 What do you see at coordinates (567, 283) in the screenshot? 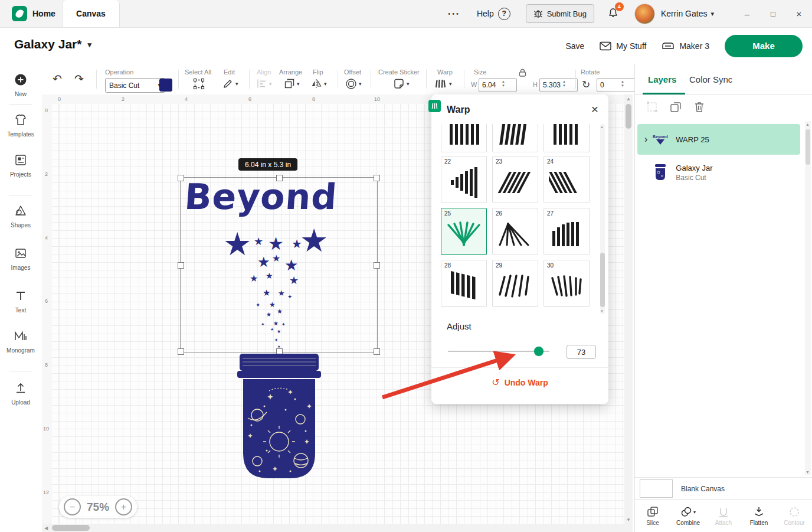
I see `warp-style-30: 30` at bounding box center [567, 283].